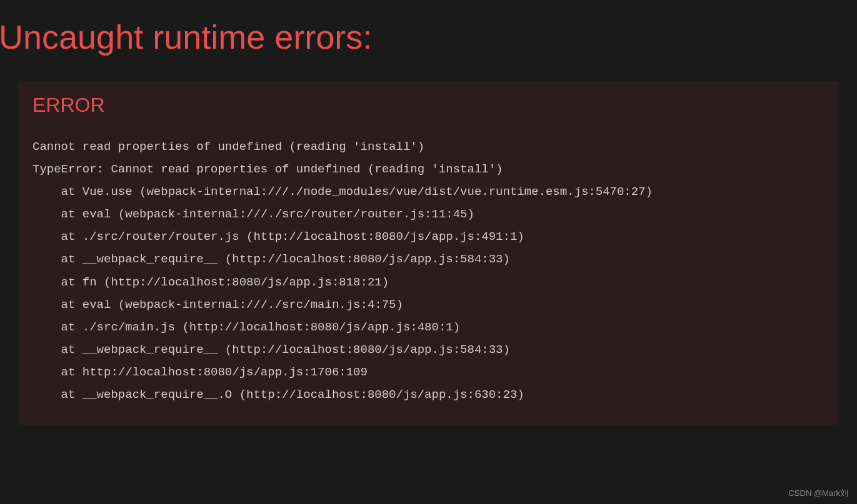 Image resolution: width=857 pixels, height=504 pixels. What do you see at coordinates (429, 105) in the screenshot?
I see `error-heading: ERROR` at bounding box center [429, 105].